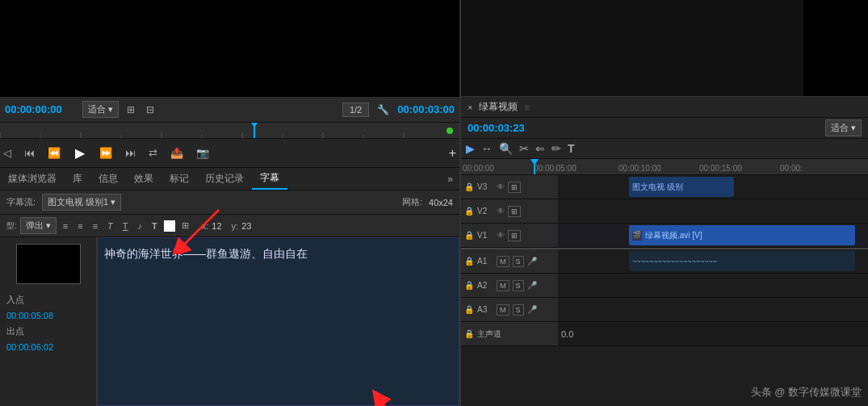 This screenshot has width=868, height=406. Describe the element at coordinates (78, 202) in the screenshot. I see `subtitle-flow-value: 图文电视 级别1` at that location.